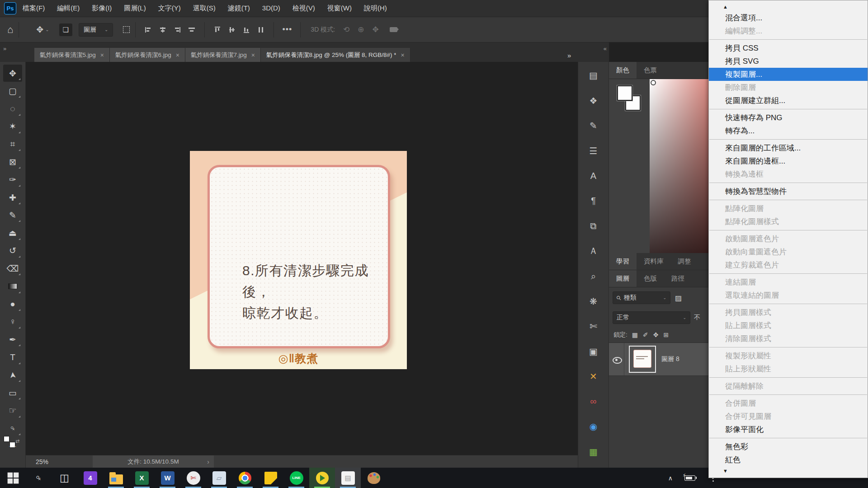 Image resolution: width=868 pixels, height=488 pixels. What do you see at coordinates (635, 335) in the screenshot?
I see `lock-icon-0: ▦` at bounding box center [635, 335].